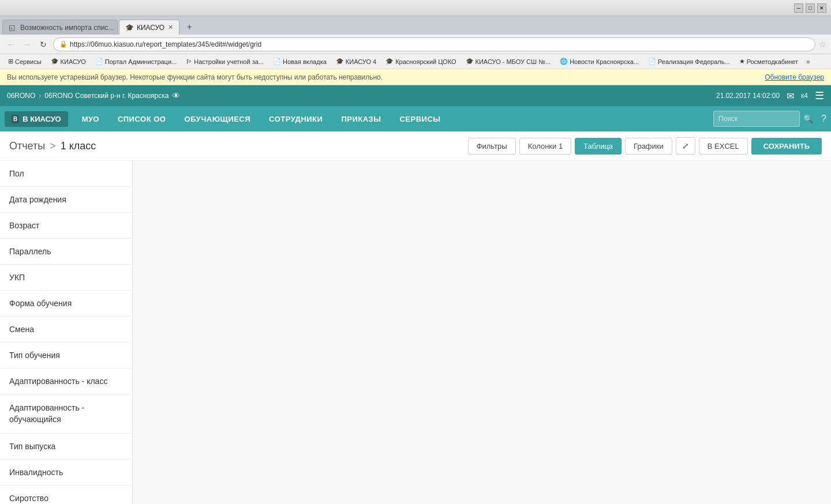 The height and width of the screenshot is (504, 831). What do you see at coordinates (769, 61) in the screenshot?
I see `bookmark-rosmetod: ★ Росметодкабинет` at bounding box center [769, 61].